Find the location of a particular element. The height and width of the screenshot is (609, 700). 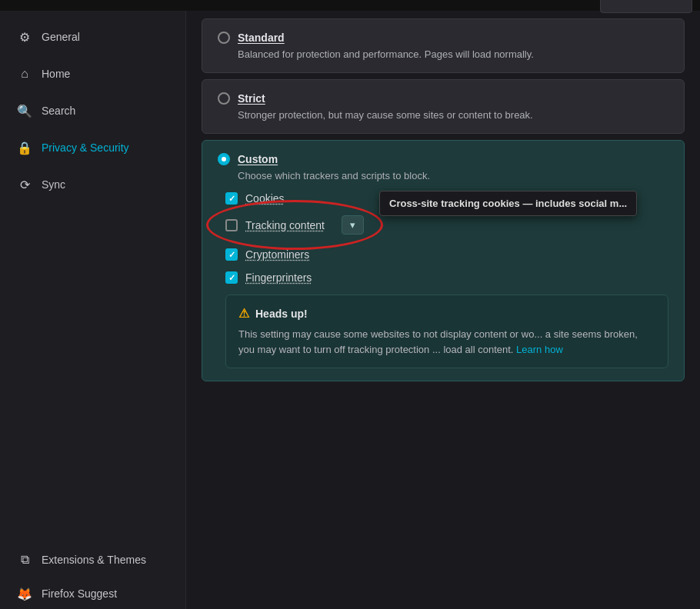

heads-up-title: ⚠ Heads up! is located at coordinates (447, 314).